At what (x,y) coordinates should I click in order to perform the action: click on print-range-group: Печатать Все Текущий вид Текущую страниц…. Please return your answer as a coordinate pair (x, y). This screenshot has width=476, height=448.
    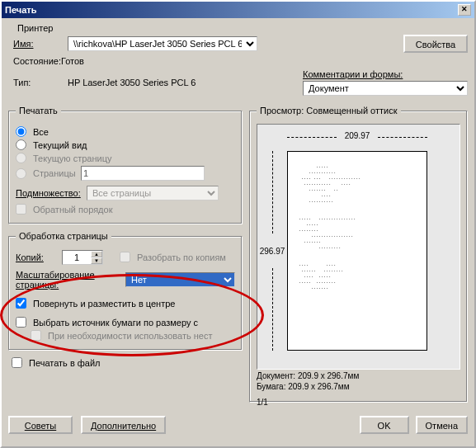
    Looking at the image, I should click on (125, 165).